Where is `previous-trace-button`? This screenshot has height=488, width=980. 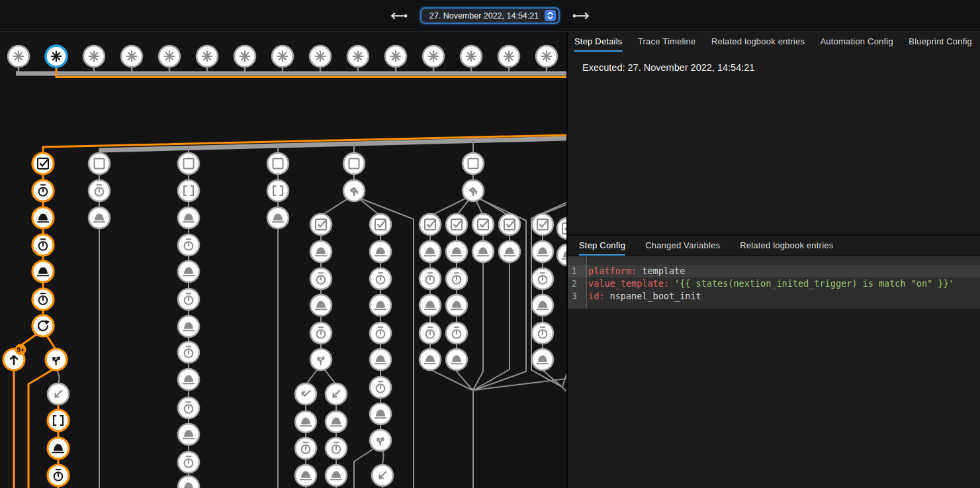 previous-trace-button is located at coordinates (399, 16).